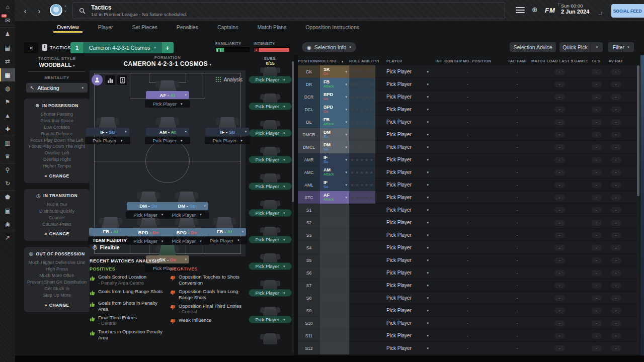 This screenshot has width=644, height=362. I want to click on tab-opposition-instructions: Opposition Instructions, so click(332, 27).